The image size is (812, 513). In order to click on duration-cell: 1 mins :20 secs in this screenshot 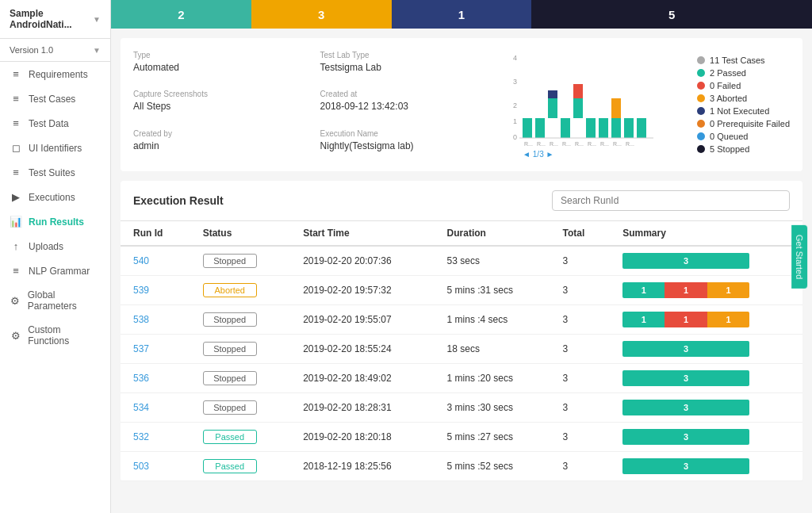, I will do `click(492, 379)`.